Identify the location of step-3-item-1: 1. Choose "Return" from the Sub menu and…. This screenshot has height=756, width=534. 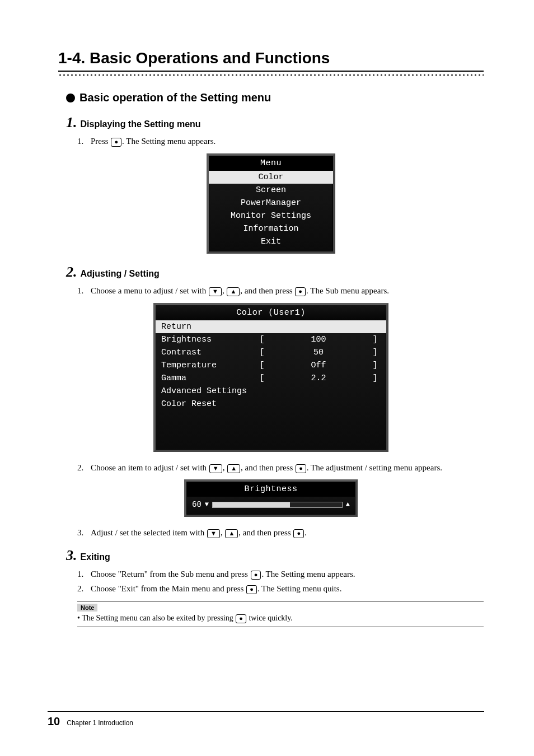
(280, 575).